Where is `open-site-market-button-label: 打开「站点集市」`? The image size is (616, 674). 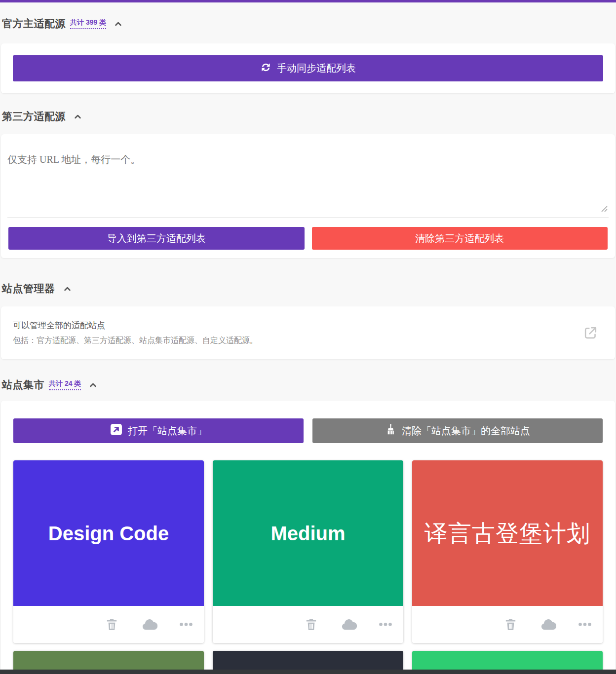 open-site-market-button-label: 打开「站点集市」 is located at coordinates (167, 431).